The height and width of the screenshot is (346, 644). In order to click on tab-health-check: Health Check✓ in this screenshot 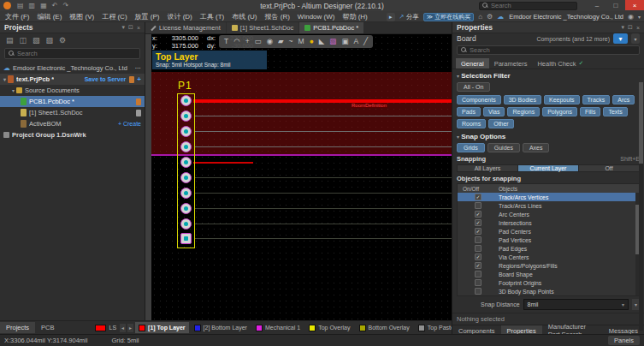, I will do `click(560, 63)`.